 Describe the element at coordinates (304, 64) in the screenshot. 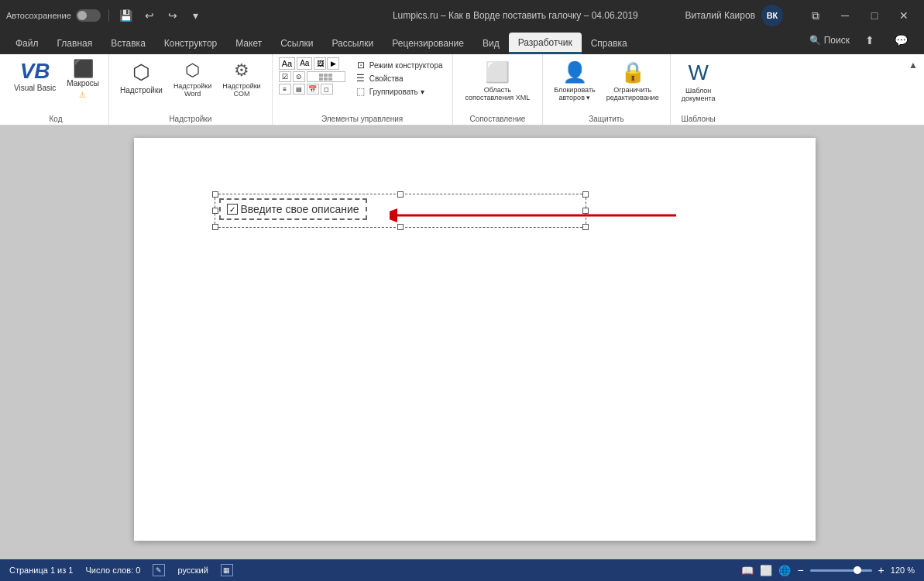

I see `text-aa-btn2: Aa` at that location.